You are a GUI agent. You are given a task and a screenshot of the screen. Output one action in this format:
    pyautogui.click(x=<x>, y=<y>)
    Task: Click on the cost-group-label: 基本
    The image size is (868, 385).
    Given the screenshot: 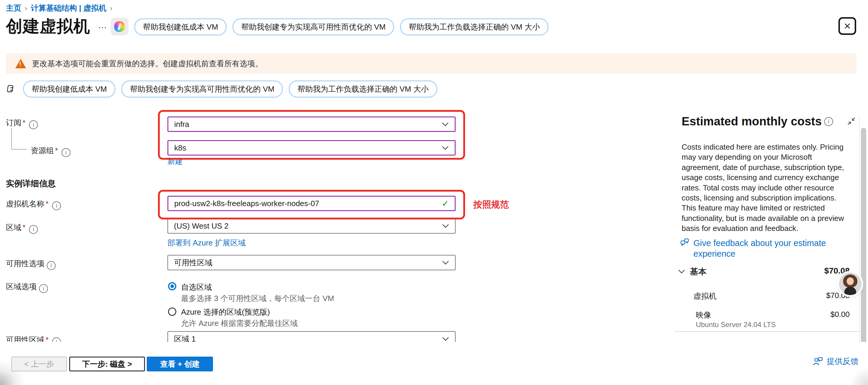 What is the action you would take?
    pyautogui.click(x=698, y=271)
    